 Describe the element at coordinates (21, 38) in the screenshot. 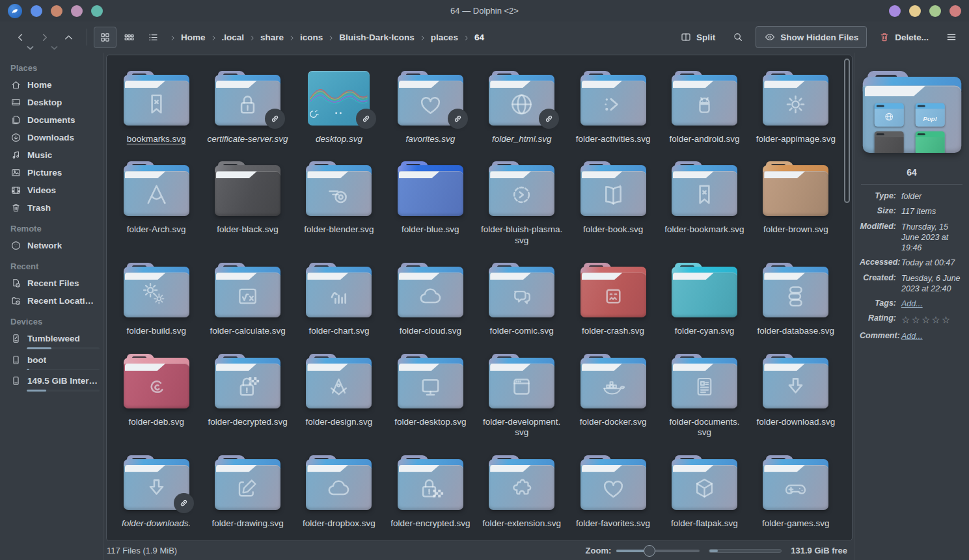

I see `back-button` at that location.